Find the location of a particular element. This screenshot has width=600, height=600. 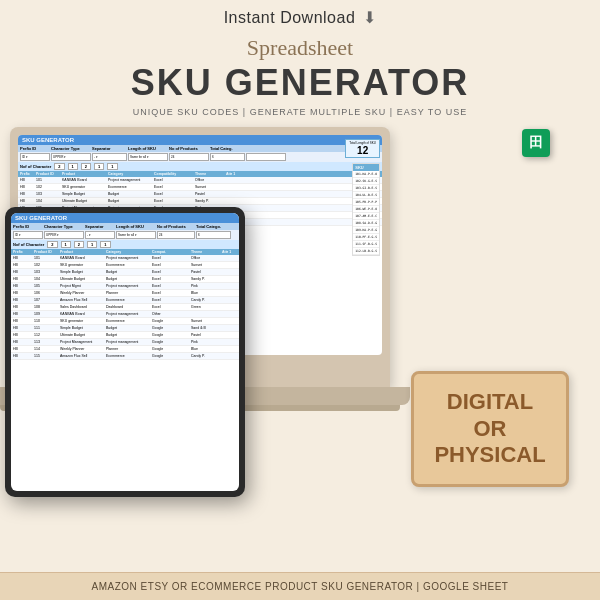

badge-line3: PHYSICAL is located at coordinates (490, 455).